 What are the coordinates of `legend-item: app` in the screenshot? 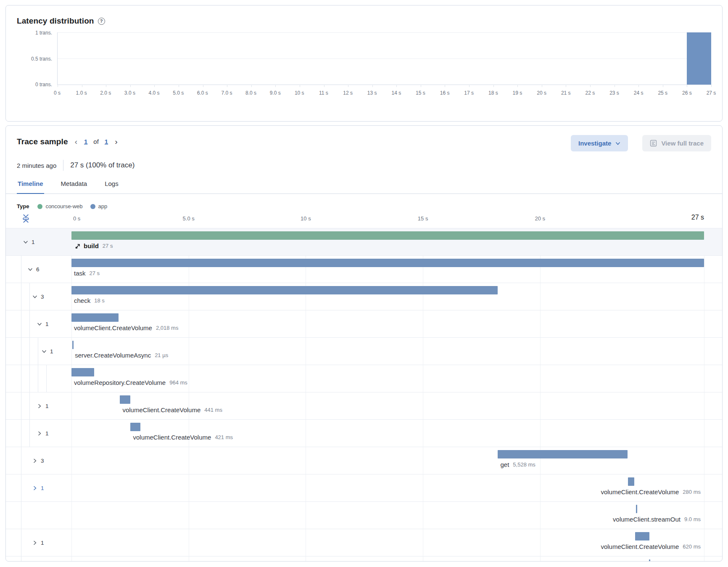 It's located at (99, 206).